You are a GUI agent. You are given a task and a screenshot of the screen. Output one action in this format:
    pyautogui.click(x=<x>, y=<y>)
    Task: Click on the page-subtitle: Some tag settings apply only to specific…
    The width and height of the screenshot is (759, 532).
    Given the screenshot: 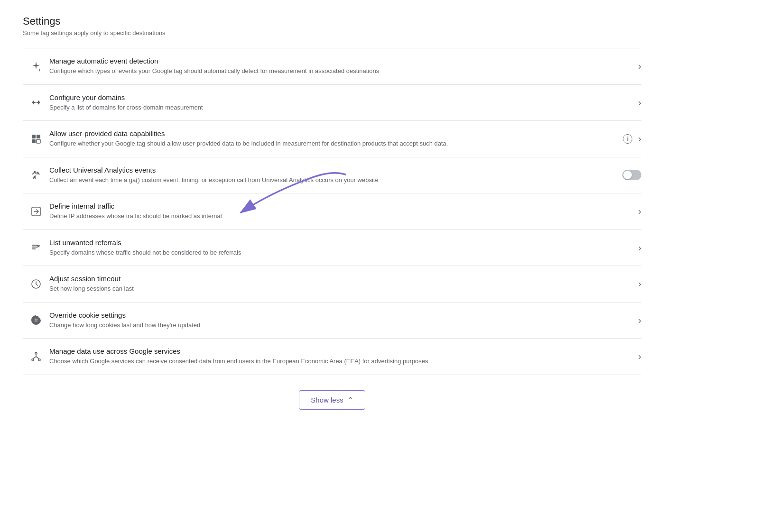 What is the action you would take?
    pyautogui.click(x=332, y=33)
    